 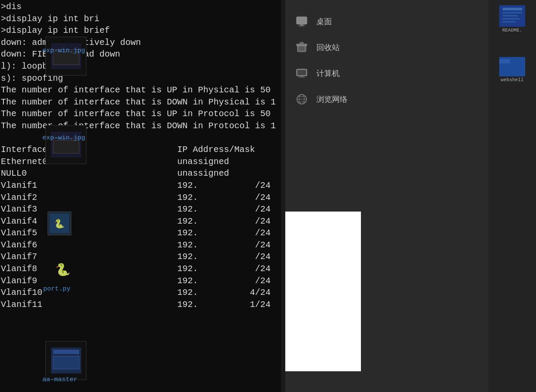 I want to click on recycle-icon, so click(x=302, y=47).